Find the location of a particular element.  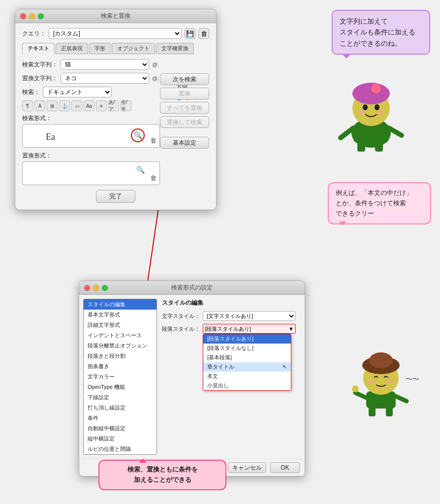

left-item-para-split: 段落きと段分割 is located at coordinates (120, 356).